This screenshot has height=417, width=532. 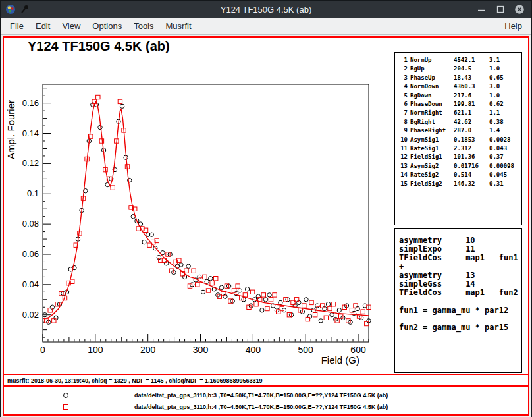 I want to click on param-value: 146.32, so click(x=470, y=184).